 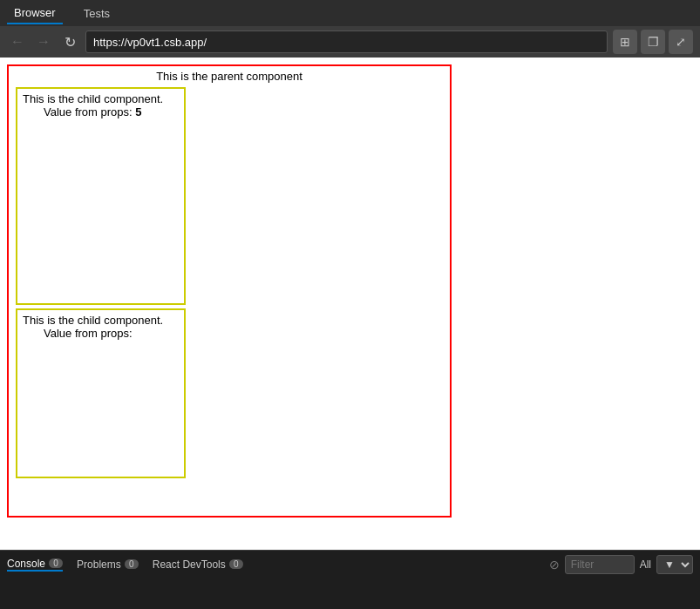 What do you see at coordinates (70, 42) in the screenshot?
I see `refresh-button: ↻` at bounding box center [70, 42].